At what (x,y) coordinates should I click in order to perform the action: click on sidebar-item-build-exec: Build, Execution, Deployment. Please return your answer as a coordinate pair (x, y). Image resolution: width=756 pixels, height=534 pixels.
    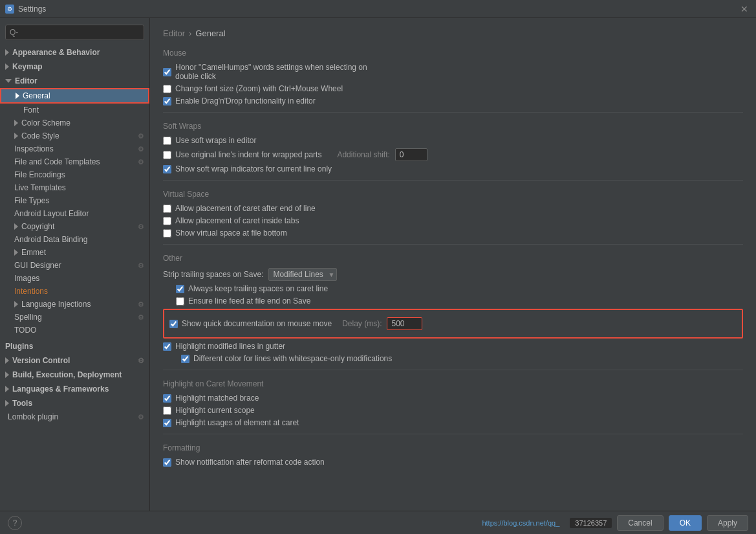
    Looking at the image, I should click on (75, 375).